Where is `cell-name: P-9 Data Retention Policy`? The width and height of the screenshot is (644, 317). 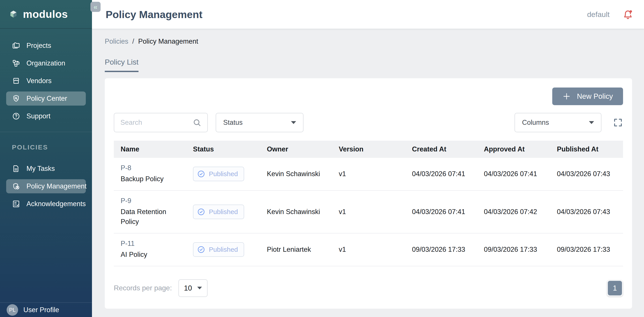
cell-name: P-9 Data Retention Policy is located at coordinates (150, 212).